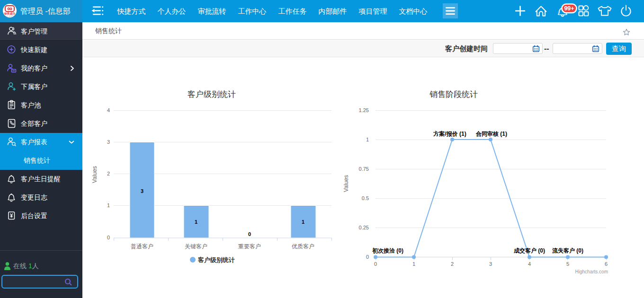  What do you see at coordinates (364, 110) in the screenshot?
I see `svg-text: 1.25` at bounding box center [364, 110].